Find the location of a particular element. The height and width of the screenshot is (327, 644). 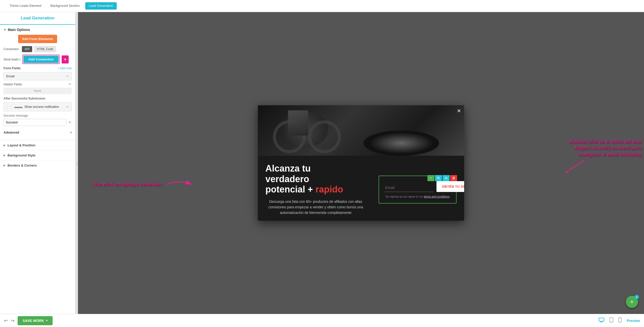

sidebar-title: Lead Generation is located at coordinates (37, 18).